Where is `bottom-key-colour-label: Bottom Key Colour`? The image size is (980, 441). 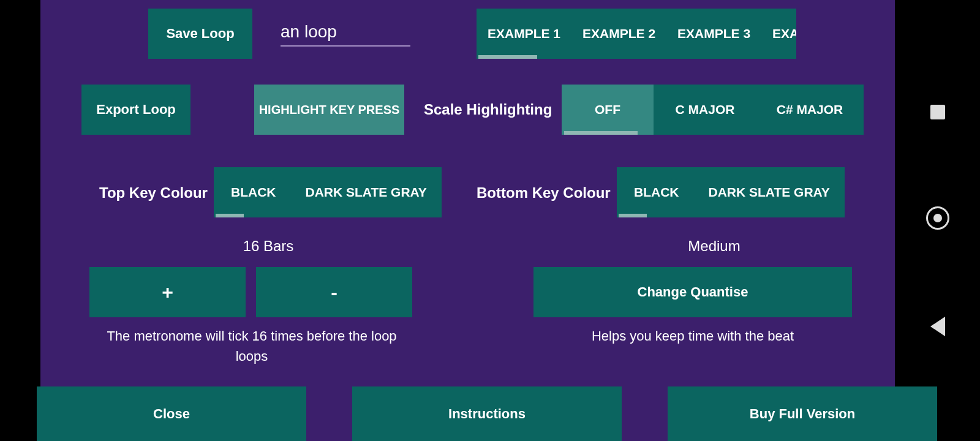
bottom-key-colour-label: Bottom Key Colour is located at coordinates (544, 193).